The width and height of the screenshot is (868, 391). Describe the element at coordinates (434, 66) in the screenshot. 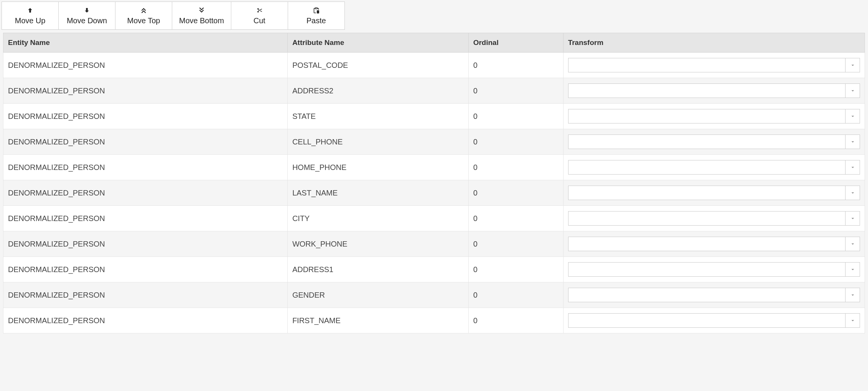

I see `table-row: DENORMALIZED_PERSONPOSTAL_CODE0` at that location.